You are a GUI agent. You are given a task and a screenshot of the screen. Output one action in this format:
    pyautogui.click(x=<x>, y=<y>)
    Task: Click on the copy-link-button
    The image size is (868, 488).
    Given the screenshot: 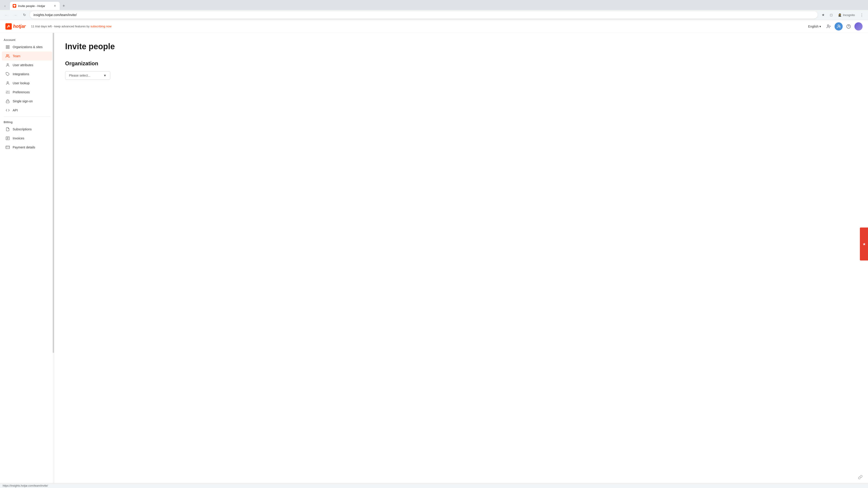 What is the action you would take?
    pyautogui.click(x=860, y=477)
    